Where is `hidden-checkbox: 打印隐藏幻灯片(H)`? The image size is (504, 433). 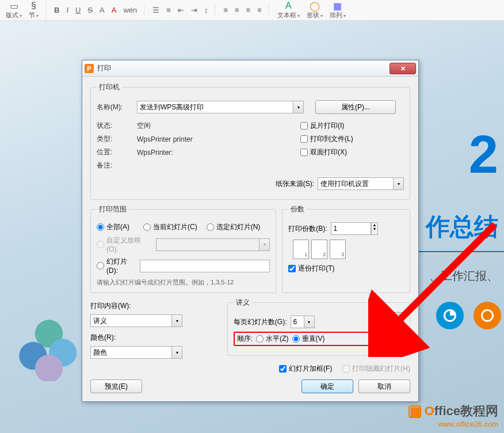
hidden-checkbox: 打印隐藏幻灯片(H) is located at coordinates (376, 369).